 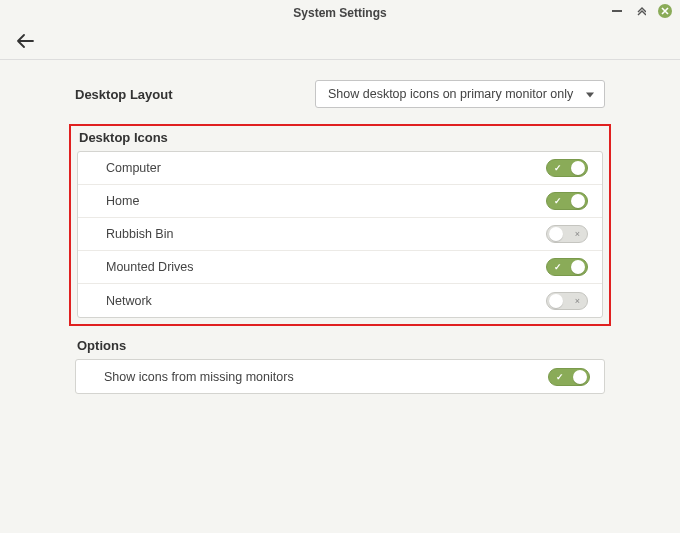 I want to click on window-title: System Settings, so click(x=340, y=13).